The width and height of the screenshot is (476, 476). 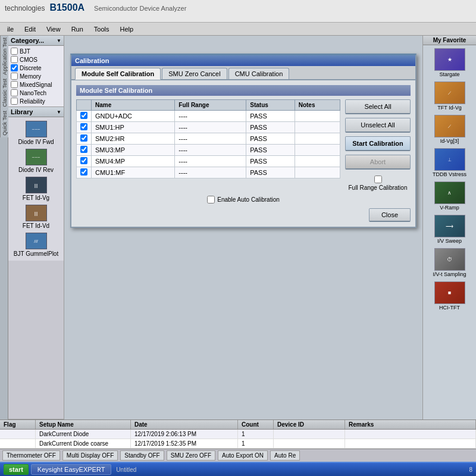 I want to click on library-item-fet-id-vg: ||| FET Id-Vg, so click(x=36, y=189).